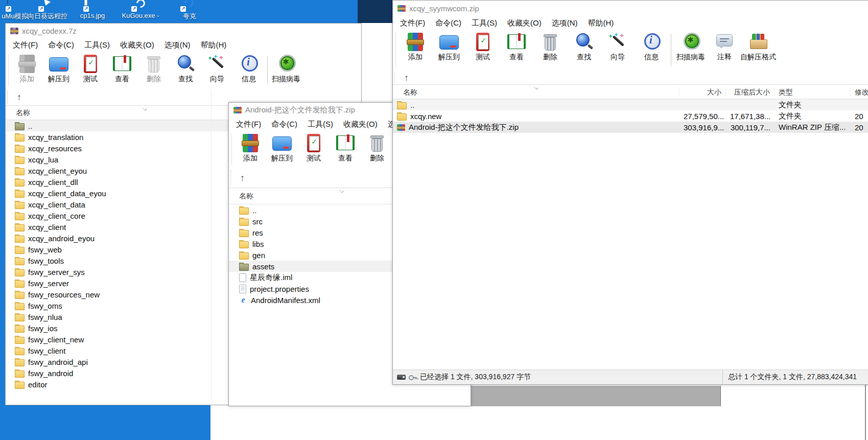 The height and width of the screenshot is (440, 868). I want to click on toolbar-button: 注释, so click(724, 47).